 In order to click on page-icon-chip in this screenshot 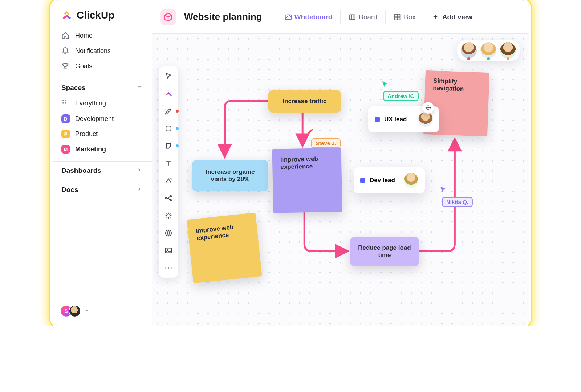, I will do `click(168, 17)`.